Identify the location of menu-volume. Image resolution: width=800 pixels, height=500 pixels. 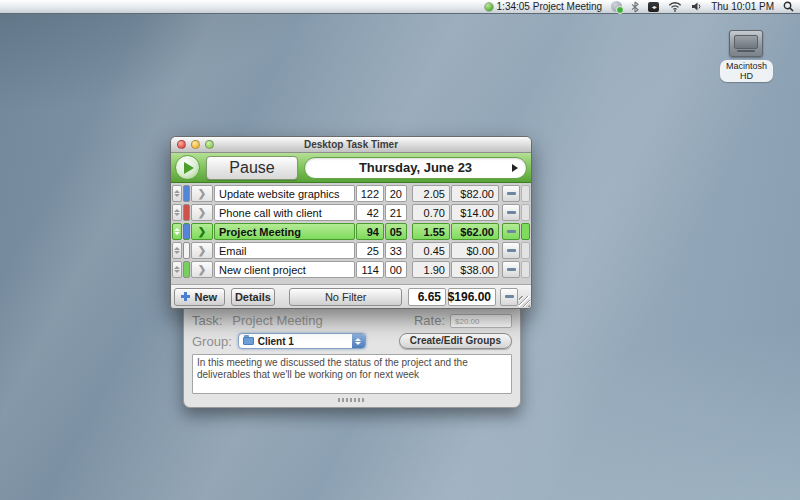
(696, 6).